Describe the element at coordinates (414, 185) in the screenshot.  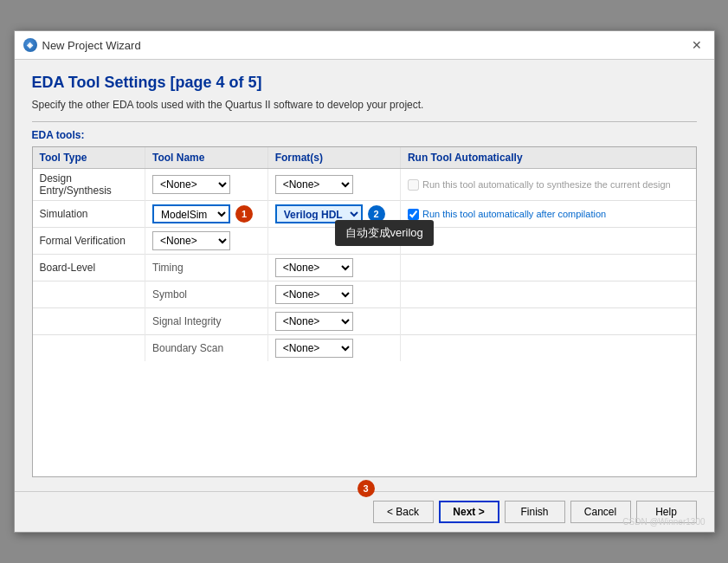
I see `run-auto-design-entry-checkbox` at that location.